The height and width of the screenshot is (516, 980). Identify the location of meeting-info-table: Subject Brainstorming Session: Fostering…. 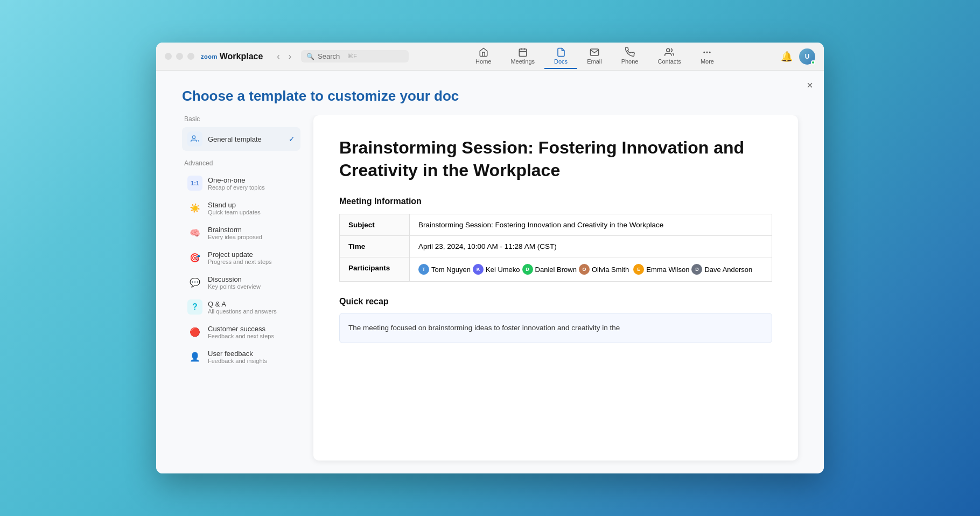
(556, 248).